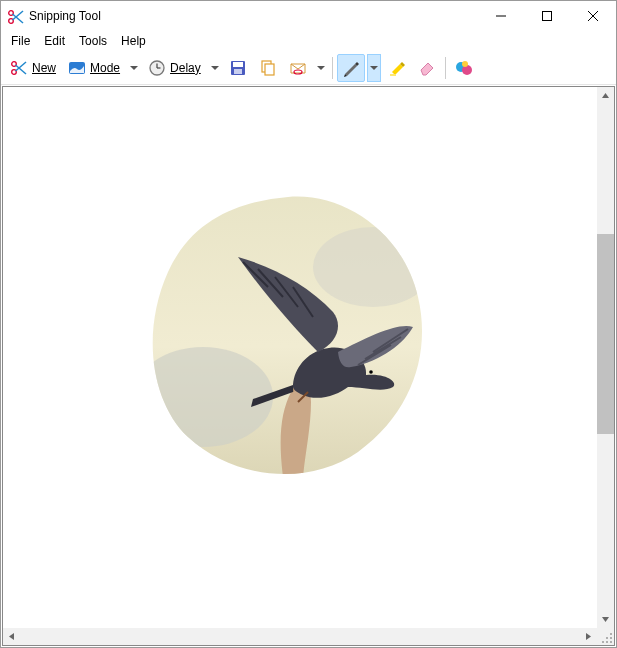 The width and height of the screenshot is (617, 648). I want to click on menu-tools: Tools, so click(93, 41).